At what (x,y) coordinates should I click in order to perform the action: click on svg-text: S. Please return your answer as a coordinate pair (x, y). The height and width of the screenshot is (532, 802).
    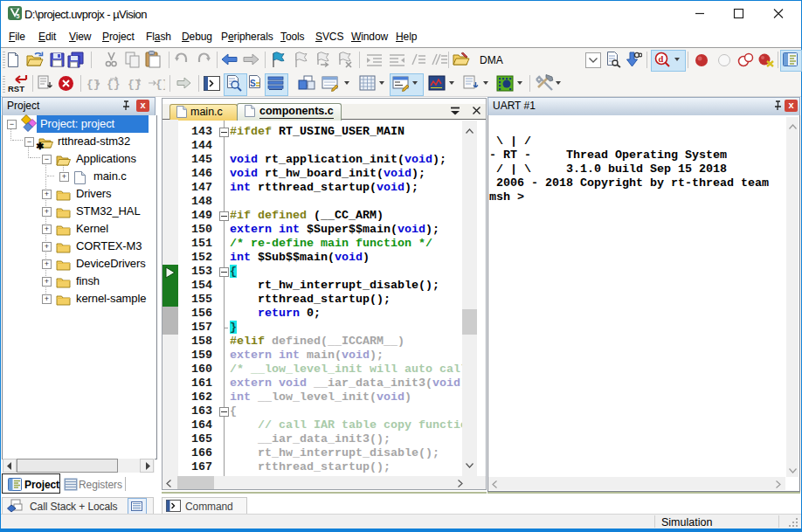
    Looking at the image, I should click on (253, 84).